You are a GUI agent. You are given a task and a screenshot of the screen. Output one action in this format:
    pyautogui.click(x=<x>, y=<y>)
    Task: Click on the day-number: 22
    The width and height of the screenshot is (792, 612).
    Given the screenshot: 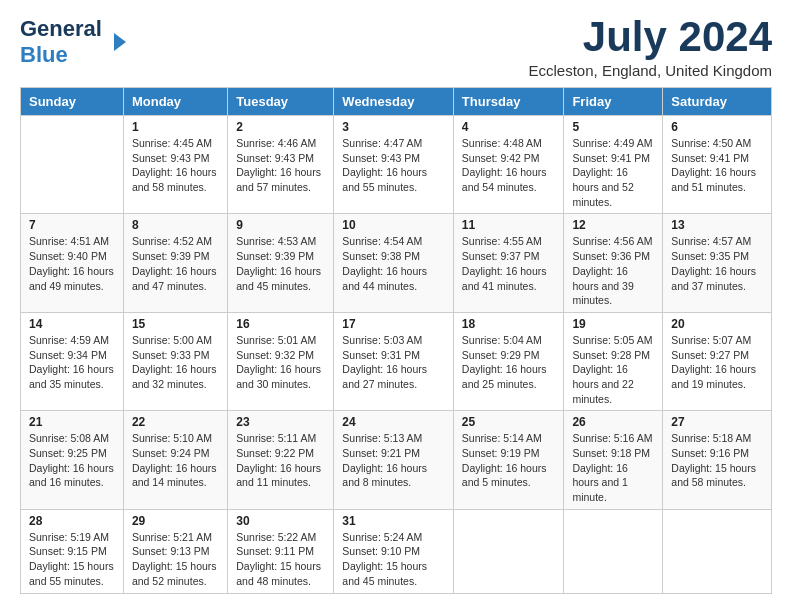 What is the action you would take?
    pyautogui.click(x=176, y=422)
    